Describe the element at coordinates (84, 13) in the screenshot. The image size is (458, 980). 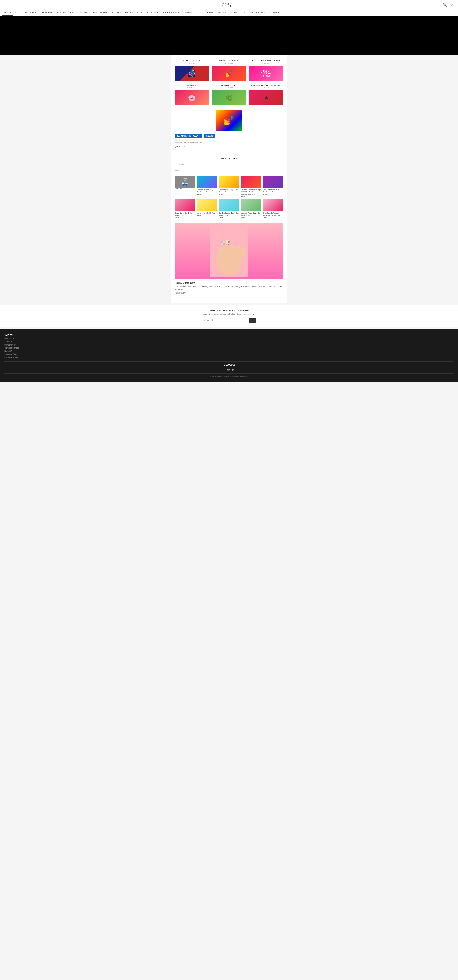
I see `nav-floral: FLORAL` at that location.